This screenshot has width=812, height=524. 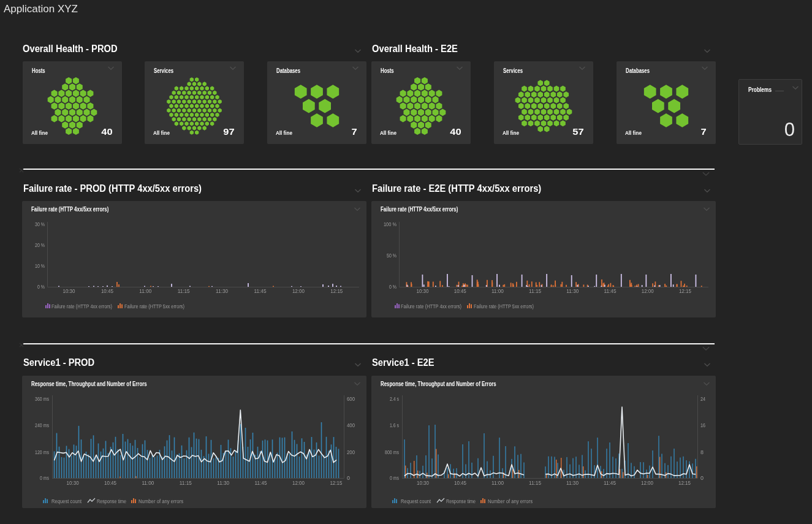 I want to click on svg-text: 30 %, so click(x=40, y=224).